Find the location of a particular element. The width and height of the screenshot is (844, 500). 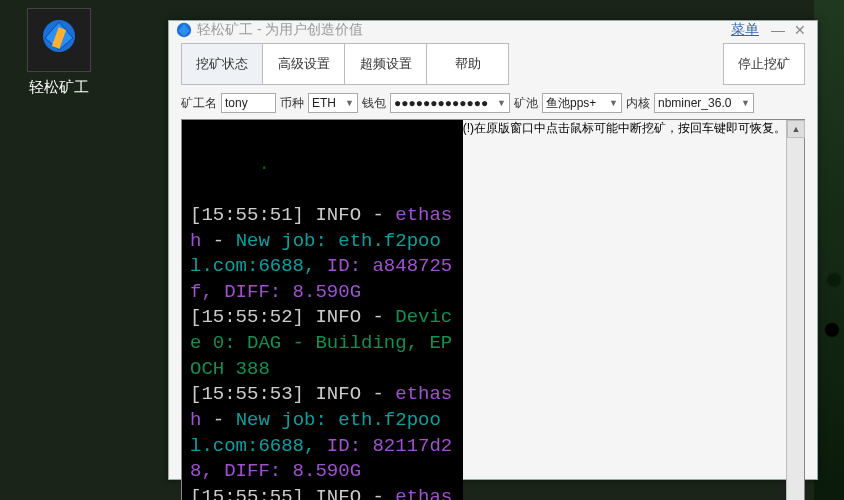

coin-select: ETH▼ is located at coordinates (333, 103).